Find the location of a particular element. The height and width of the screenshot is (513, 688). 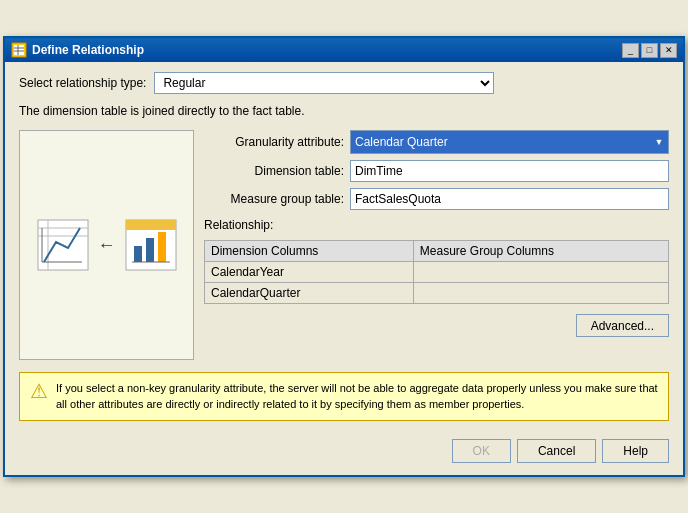

warning-text: If you select a non-key granularity attr… is located at coordinates (357, 396).